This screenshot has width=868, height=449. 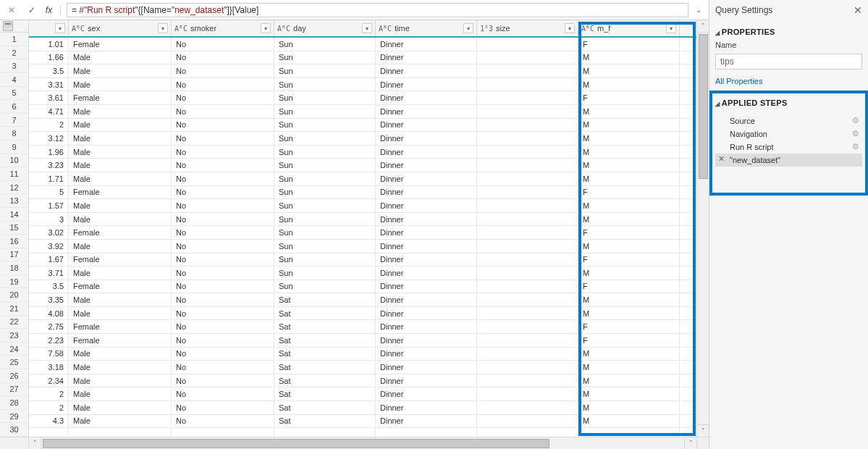 What do you see at coordinates (49, 98) in the screenshot?
I see `cell: 3.61` at bounding box center [49, 98].